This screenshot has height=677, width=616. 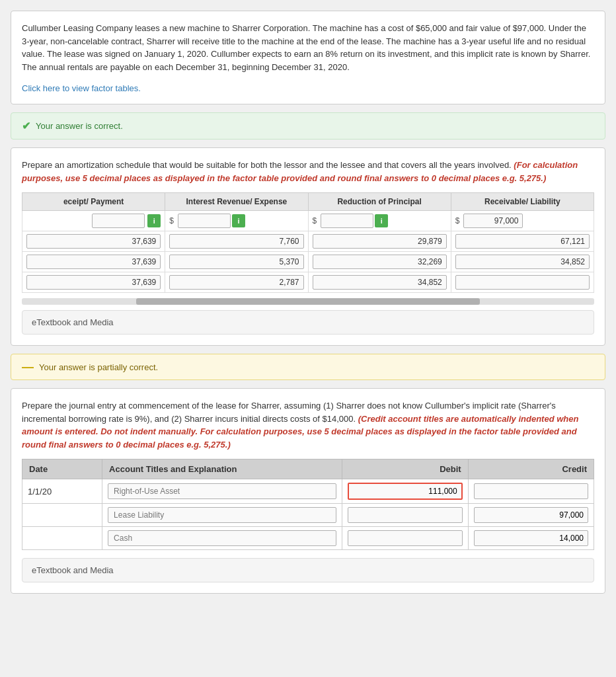 What do you see at coordinates (308, 172) in the screenshot?
I see `amortization-instruction: Prepare an amortization schedule that wo…` at bounding box center [308, 172].